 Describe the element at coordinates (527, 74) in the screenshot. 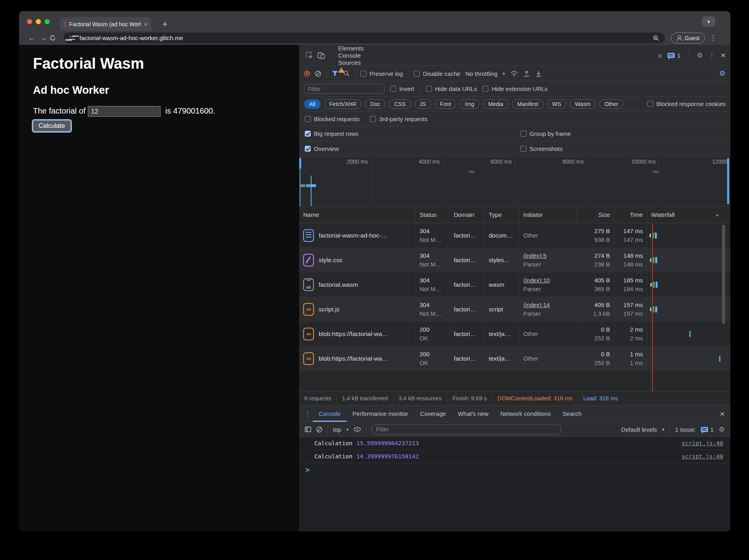

I see `import-har-icon` at that location.